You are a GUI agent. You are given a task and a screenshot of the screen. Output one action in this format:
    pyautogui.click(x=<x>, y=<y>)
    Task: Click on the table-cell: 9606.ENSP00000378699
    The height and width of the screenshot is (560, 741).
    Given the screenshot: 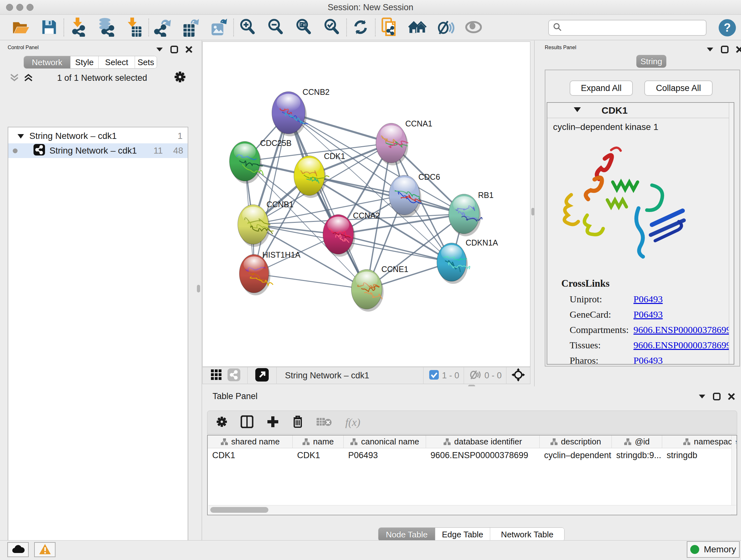 What is the action you would take?
    pyautogui.click(x=483, y=455)
    